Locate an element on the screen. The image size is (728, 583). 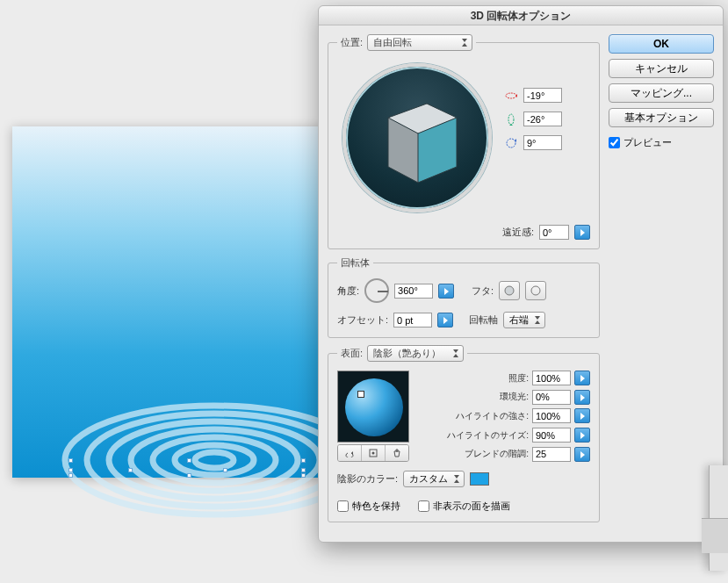
cap-label: フタ: is located at coordinates (483, 292).